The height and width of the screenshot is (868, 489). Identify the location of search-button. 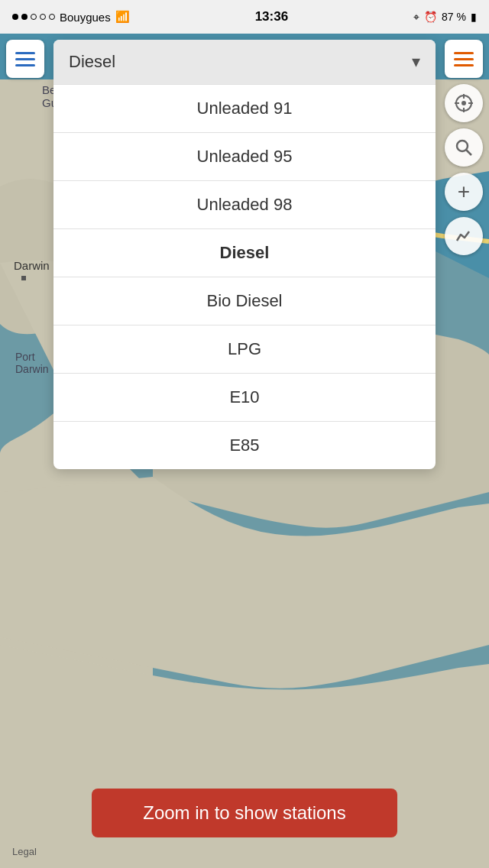
(464, 147).